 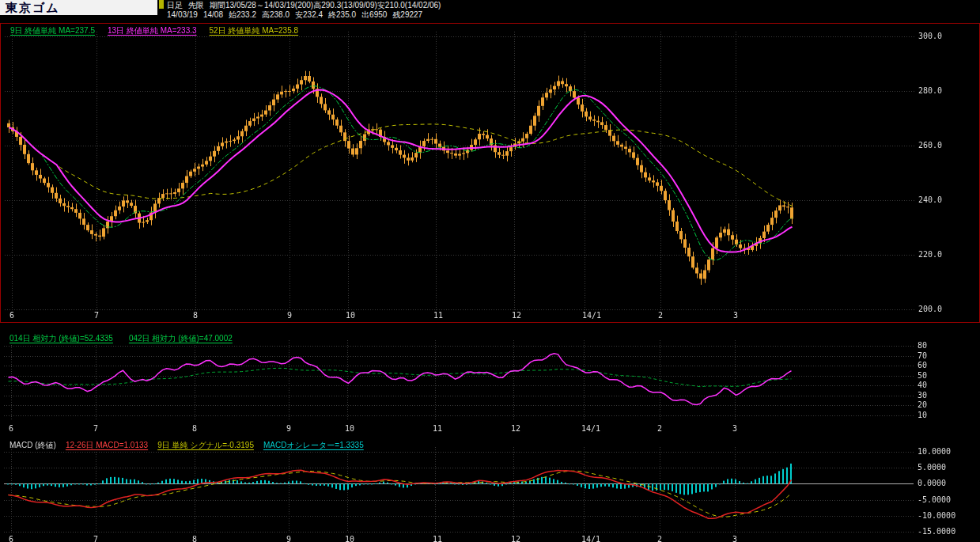 What do you see at coordinates (934, 451) in the screenshot?
I see `macd-y-tick-label: 10.0000` at bounding box center [934, 451].